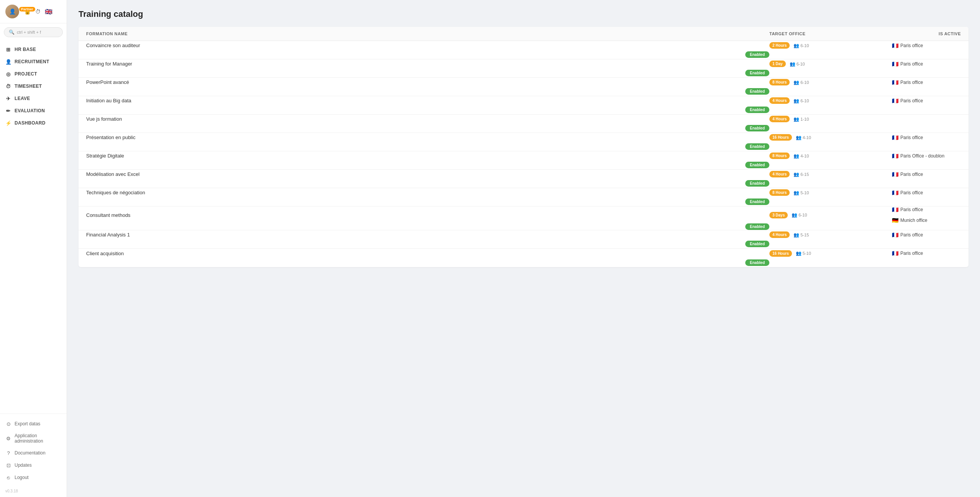 Image resolution: width=980 pixels, height=497 pixels. Describe the element at coordinates (524, 87) in the screenshot. I see `table-row: PowerPoint avancé8 Hours👥 6-10🇫🇷Paris of…` at that location.